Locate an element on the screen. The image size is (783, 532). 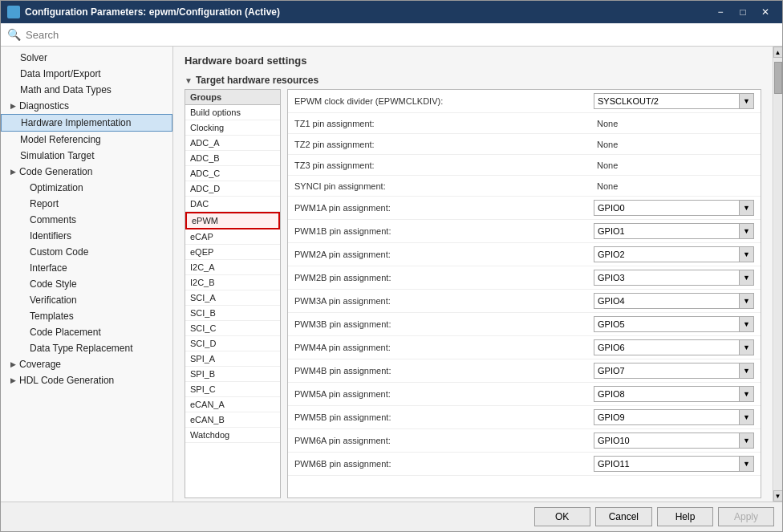
setting-select-9: GPIO4▼ is located at coordinates (674, 301).